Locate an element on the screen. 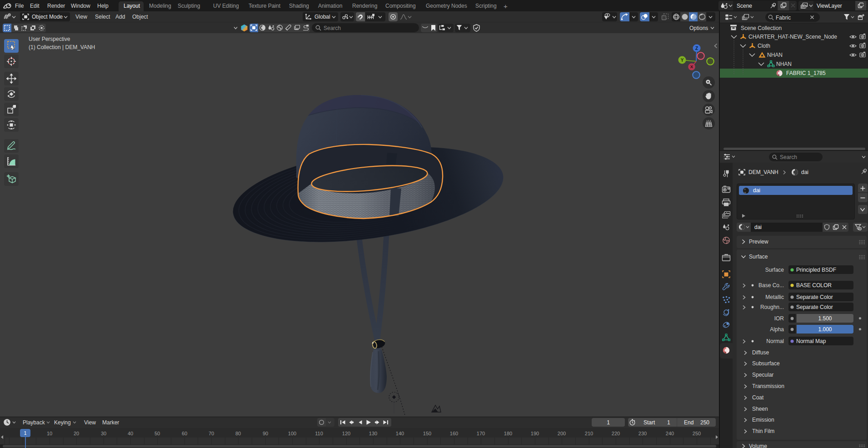 This screenshot has width=868, height=448. svg-text: FABRIC 1_1785 is located at coordinates (806, 73).